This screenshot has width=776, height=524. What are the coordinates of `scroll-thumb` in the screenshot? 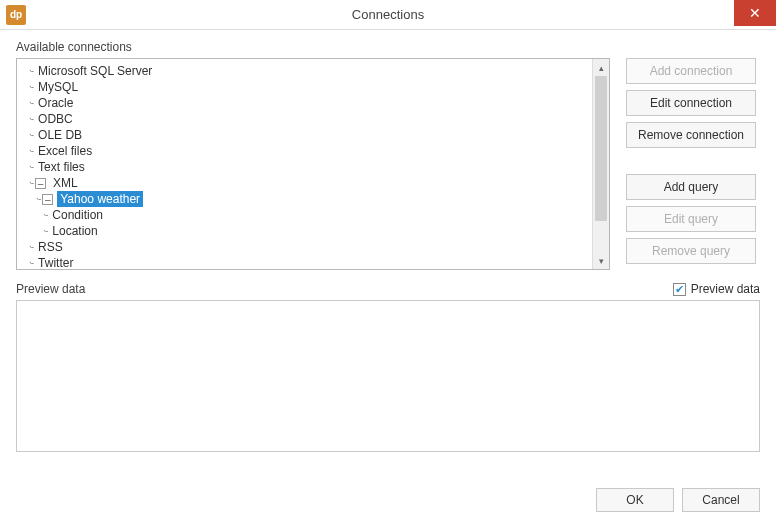 It's located at (601, 148).